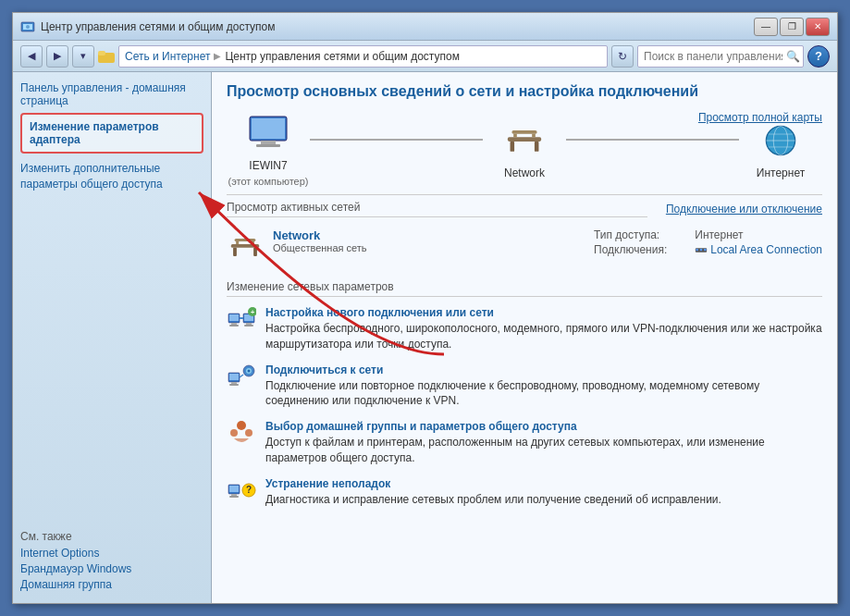 This screenshot has width=850, height=616. What do you see at coordinates (268, 181) in the screenshot?
I see `net-node-computer-sublabel: (этот компьютер)` at bounding box center [268, 181].